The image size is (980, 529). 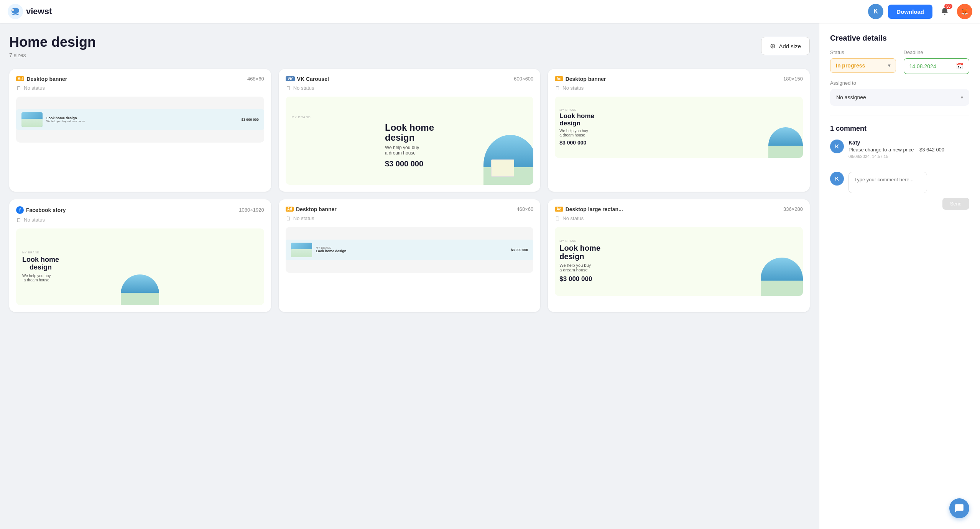 What do you see at coordinates (409, 209) in the screenshot?
I see `banner-card-header: Ad Desktop banner 468×60` at bounding box center [409, 209].